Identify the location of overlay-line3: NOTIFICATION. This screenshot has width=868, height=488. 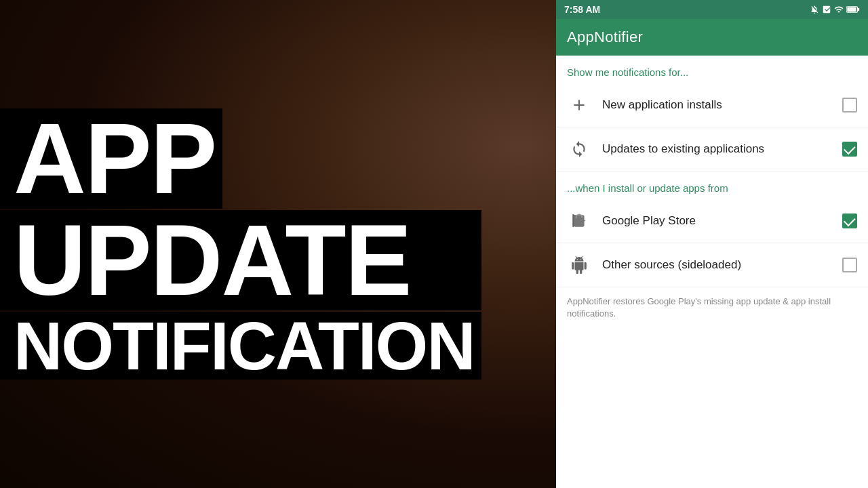
(241, 346).